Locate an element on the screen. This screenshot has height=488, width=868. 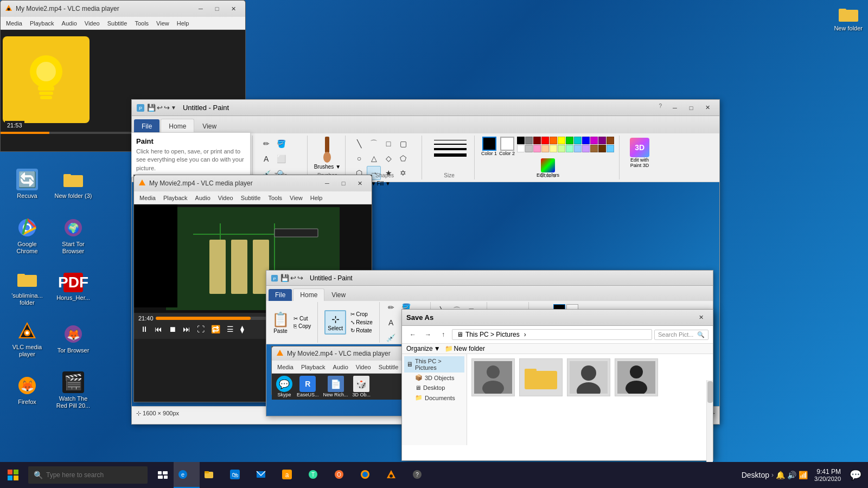
vlc-bg-minimize: ─ is located at coordinates (201, 9).